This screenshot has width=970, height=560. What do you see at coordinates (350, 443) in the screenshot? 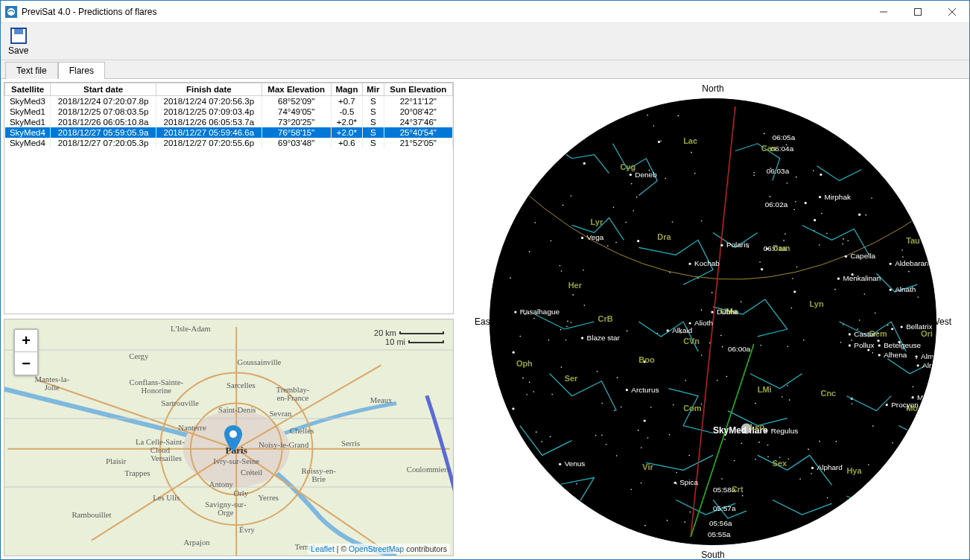
I see `svg-text: Serris` at bounding box center [350, 443].